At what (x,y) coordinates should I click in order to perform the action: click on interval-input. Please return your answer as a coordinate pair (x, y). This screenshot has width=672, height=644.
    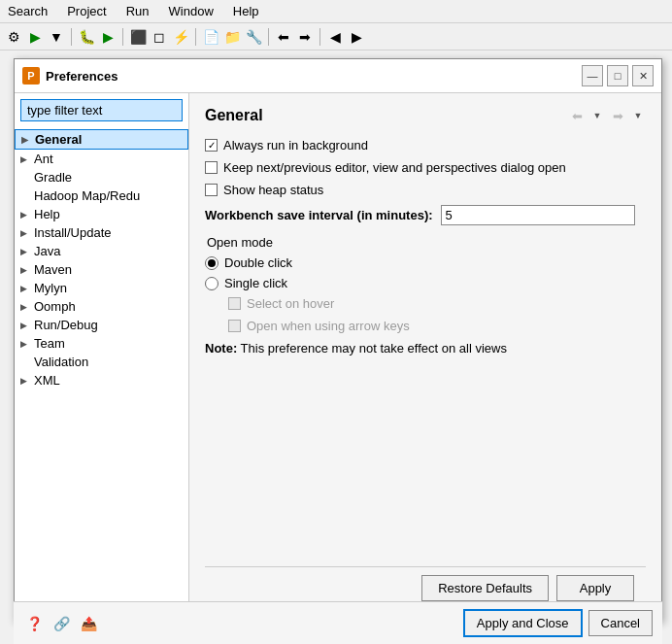
    Looking at the image, I should click on (538, 216).